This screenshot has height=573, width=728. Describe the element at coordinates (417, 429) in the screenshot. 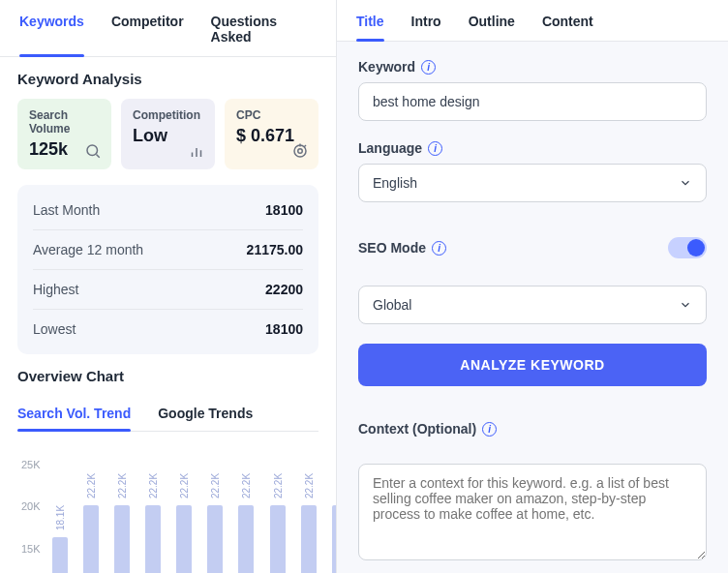

I see `context-label-text: Context (Optional)` at that location.